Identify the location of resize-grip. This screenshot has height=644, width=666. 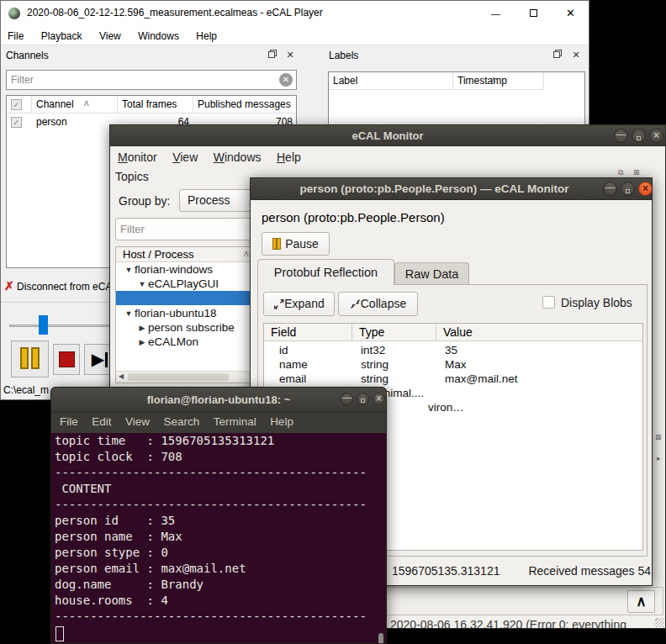
(659, 622).